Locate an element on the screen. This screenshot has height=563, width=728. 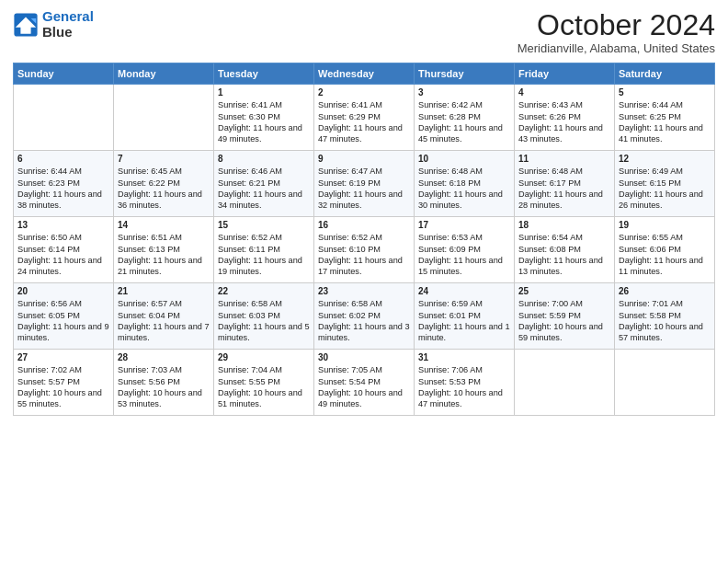
day-number: 31 is located at coordinates (464, 357).